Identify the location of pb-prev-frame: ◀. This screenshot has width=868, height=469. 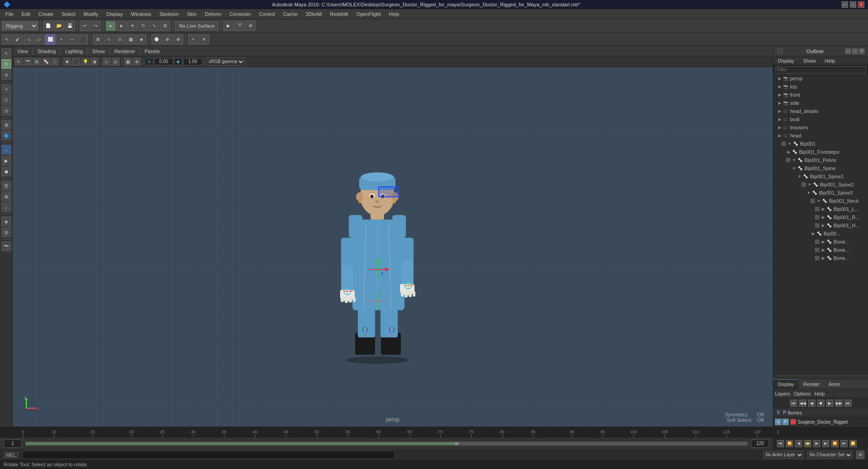
(799, 444).